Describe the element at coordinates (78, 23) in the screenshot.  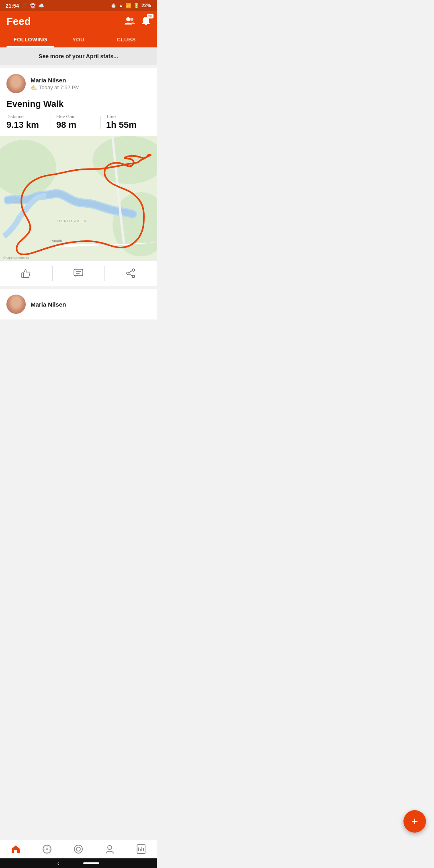
I see `header-top-bar: Feed 20` at that location.